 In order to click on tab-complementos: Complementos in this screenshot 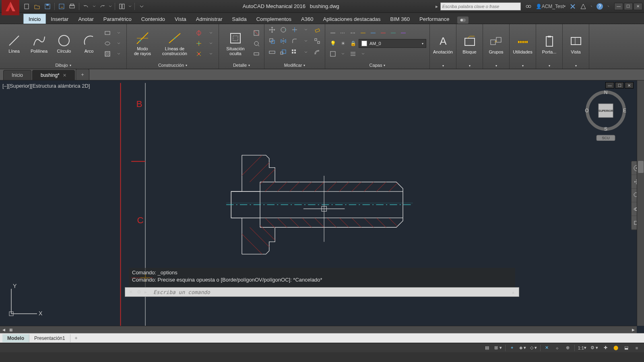, I will do `click(274, 19)`.